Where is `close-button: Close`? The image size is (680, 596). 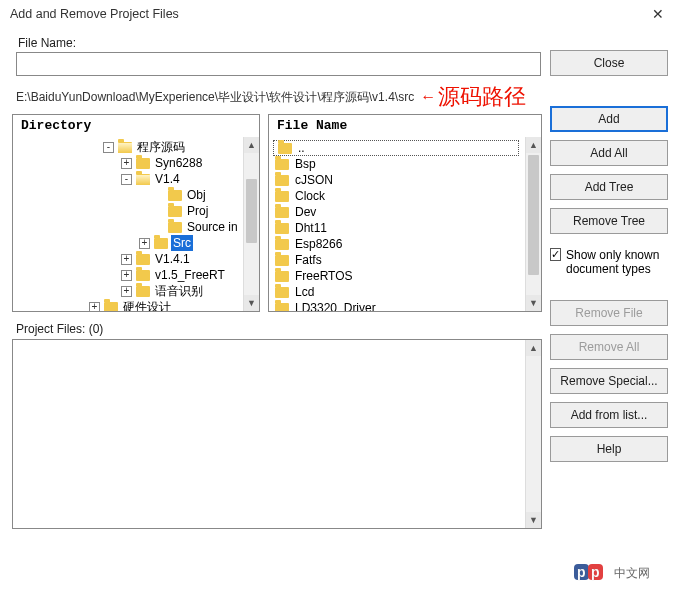
close-button: Close is located at coordinates (609, 63).